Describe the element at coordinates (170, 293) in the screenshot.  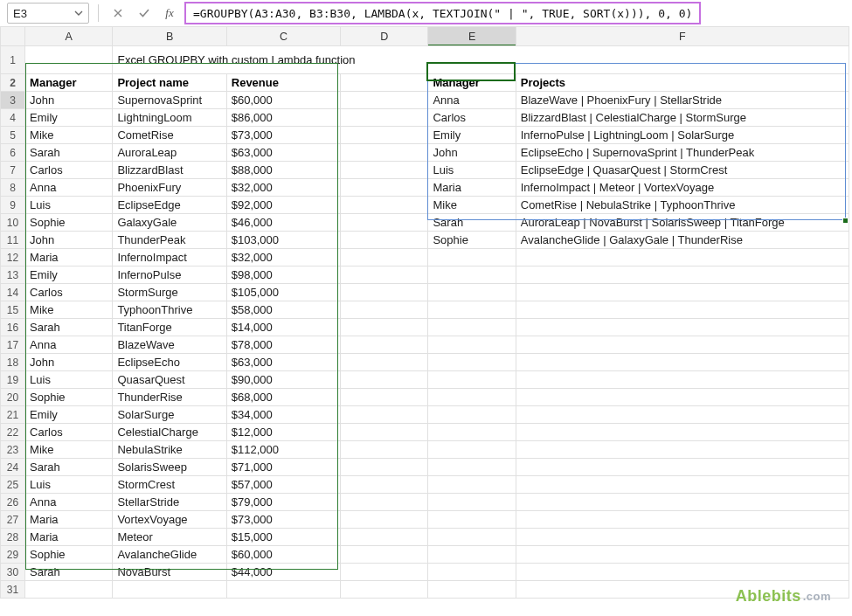
I see `cell: StormSurge` at that location.